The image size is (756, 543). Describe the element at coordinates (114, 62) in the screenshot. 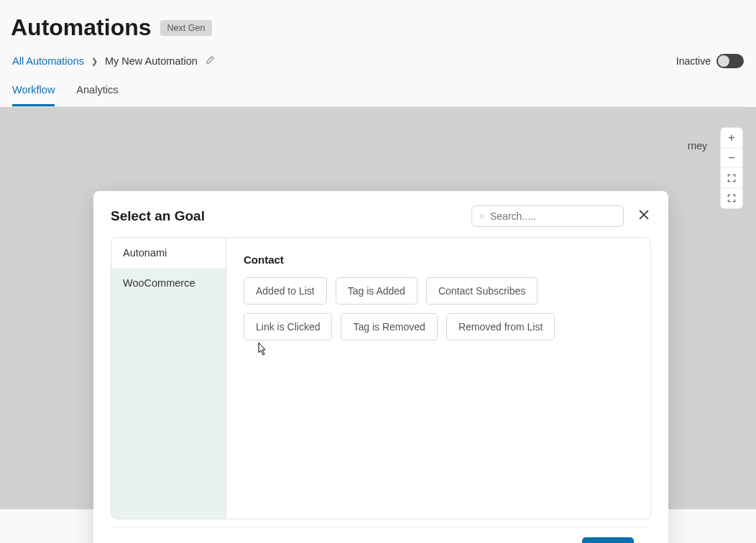

I see `breadcrumb: All Automations ❯ My New Automation` at that location.